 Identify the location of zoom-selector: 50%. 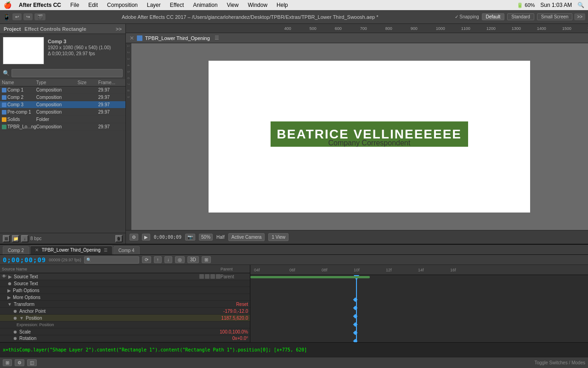
(206, 237).